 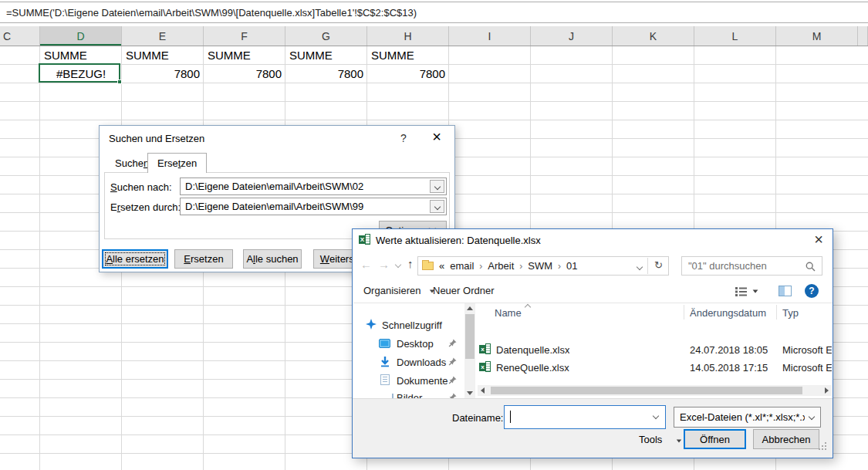 What do you see at coordinates (659, 265) in the screenshot?
I see `refresh-icon: ↻` at bounding box center [659, 265].